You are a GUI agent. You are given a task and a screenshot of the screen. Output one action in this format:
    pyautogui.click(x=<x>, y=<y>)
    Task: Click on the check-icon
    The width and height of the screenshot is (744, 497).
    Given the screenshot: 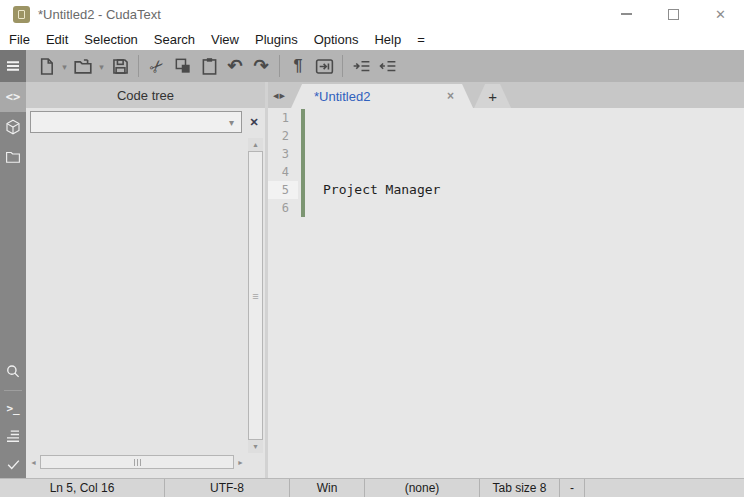 What is the action you would take?
    pyautogui.click(x=14, y=464)
    